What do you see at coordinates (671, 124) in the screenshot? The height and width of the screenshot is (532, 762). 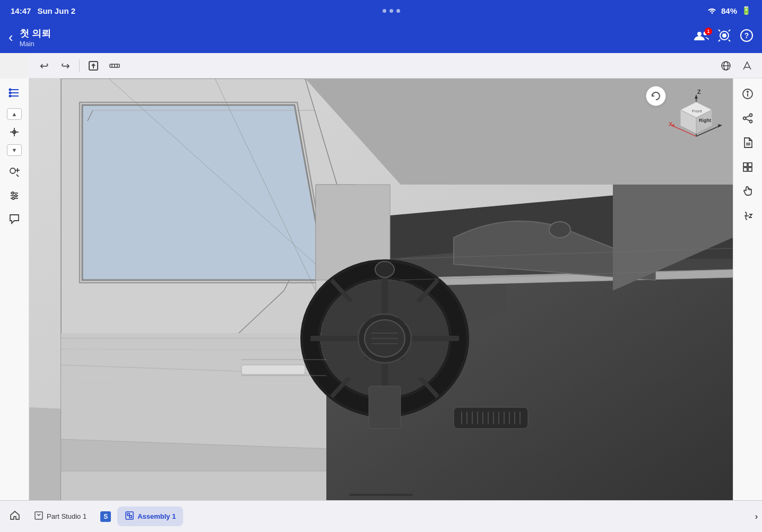 I see `svg-text: X` at bounding box center [671, 124].